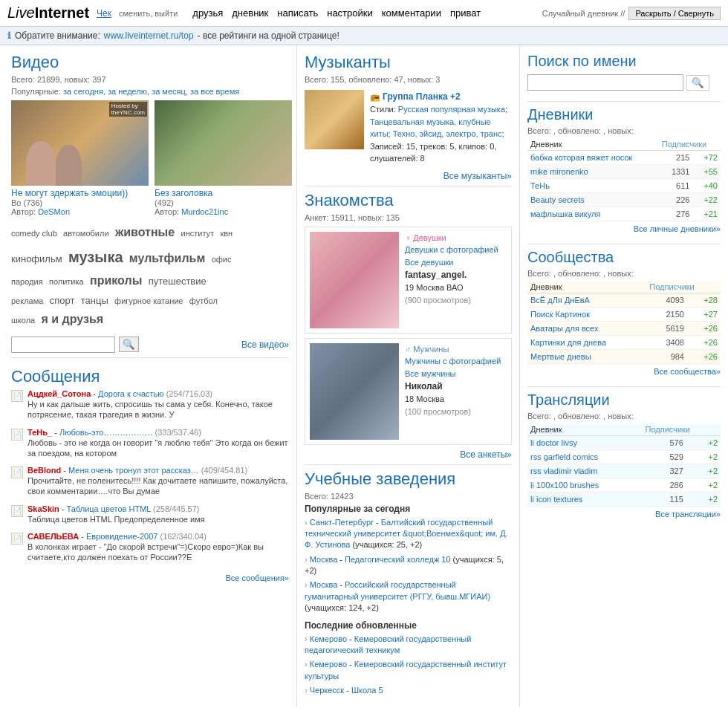 This screenshot has width=728, height=728. What do you see at coordinates (9, 36) in the screenshot?
I see `info-icon: ℹ` at bounding box center [9, 36].